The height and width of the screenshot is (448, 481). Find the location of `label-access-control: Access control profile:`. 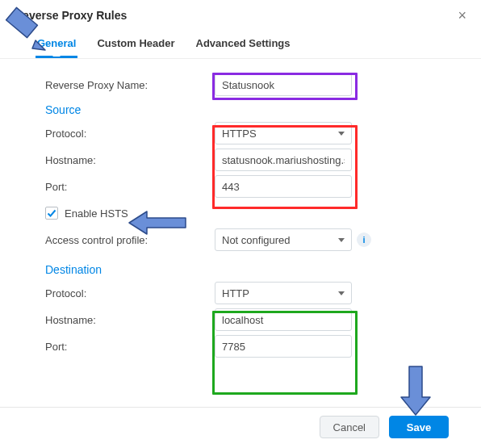

label-access-control: Access control profile: is located at coordinates (130, 241).